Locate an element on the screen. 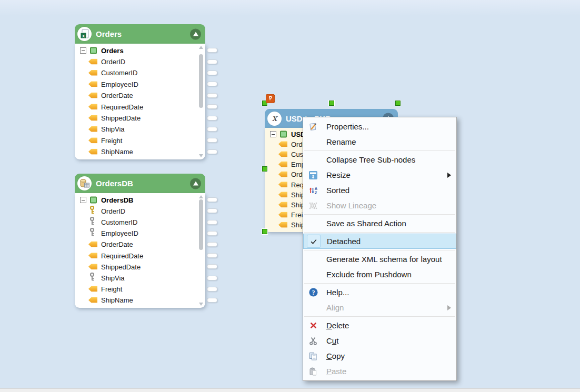  menu-item-save-as-shared-action: Save as Shared Action is located at coordinates (380, 223).